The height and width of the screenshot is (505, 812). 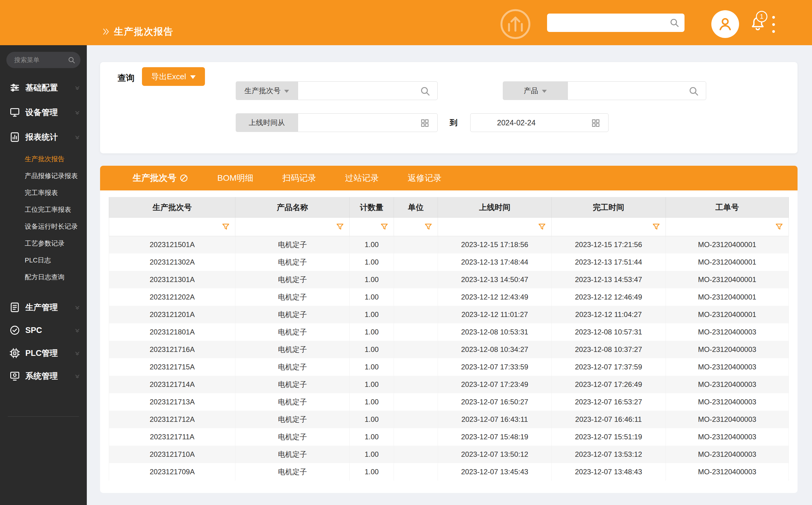 I want to click on table-row: 2023121711A电机定子1.002023-12-07 15:48:1920…, so click(x=449, y=437).